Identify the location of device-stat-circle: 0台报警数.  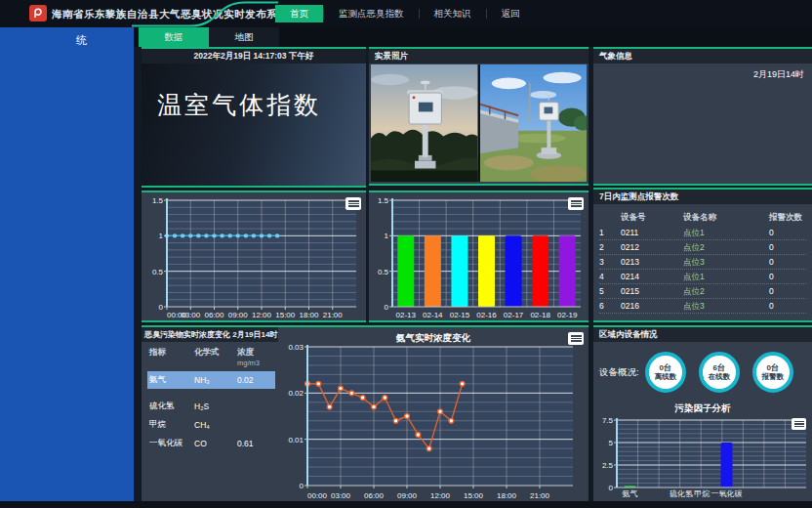
(773, 372).